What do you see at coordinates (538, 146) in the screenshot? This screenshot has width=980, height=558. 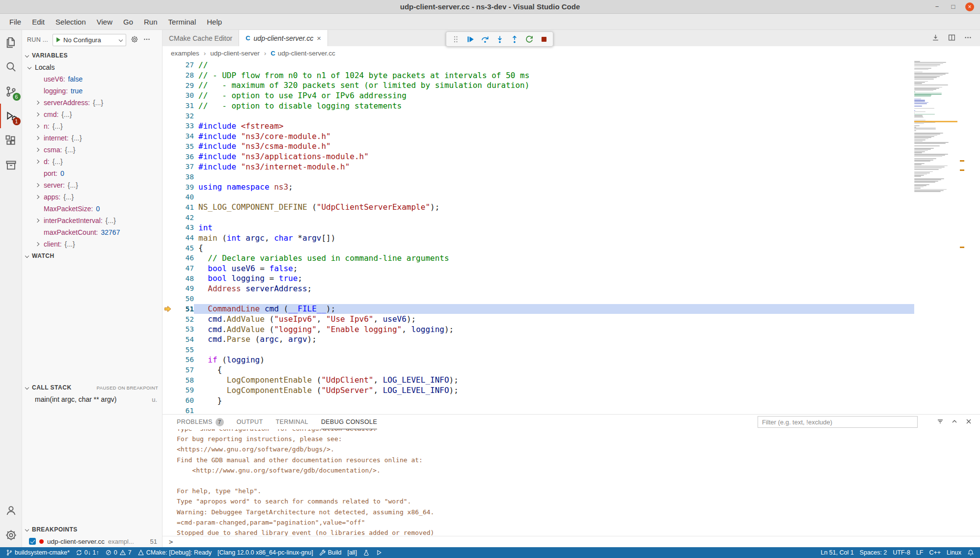 I see `code-line-35: 35#include "ns3/csma-module.h"` at bounding box center [538, 146].